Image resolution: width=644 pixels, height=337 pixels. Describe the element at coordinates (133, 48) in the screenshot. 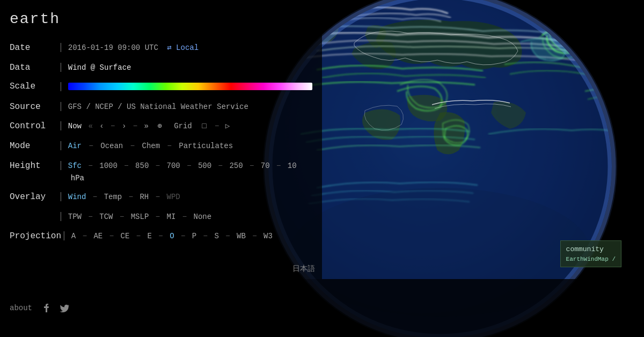

I see `date-value: 2016-01-19 09:00 UTC ⇄ Local` at that location.